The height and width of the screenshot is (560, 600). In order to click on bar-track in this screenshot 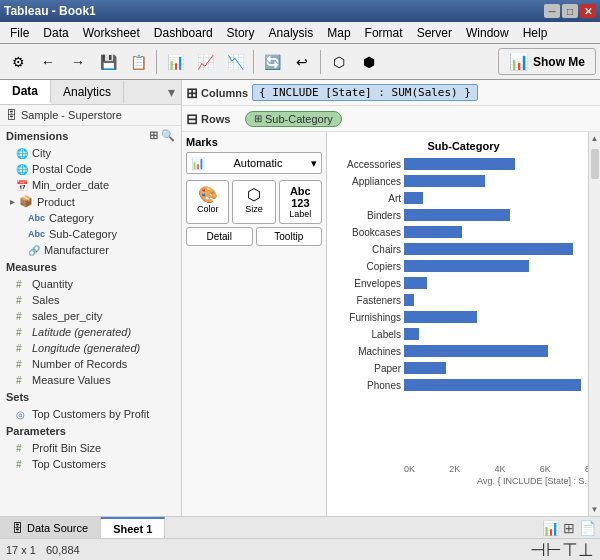, I will do `click(500, 266)`.